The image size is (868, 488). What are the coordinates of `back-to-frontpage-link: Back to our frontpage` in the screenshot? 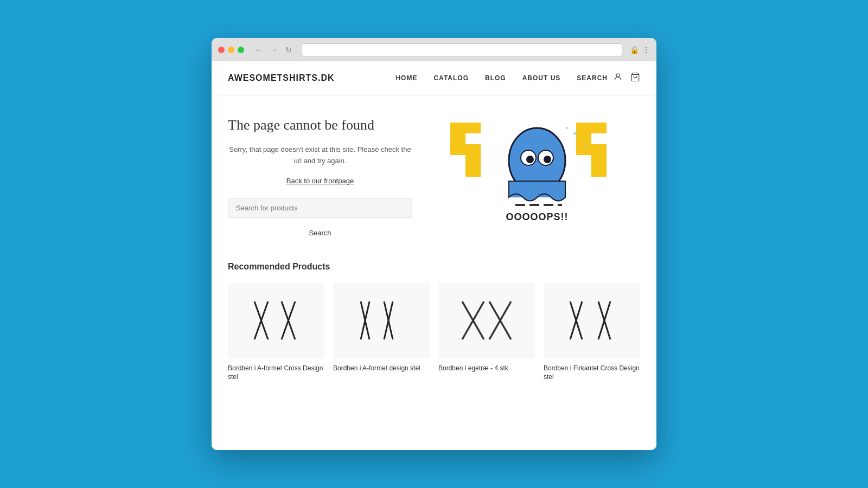 It's located at (320, 181).